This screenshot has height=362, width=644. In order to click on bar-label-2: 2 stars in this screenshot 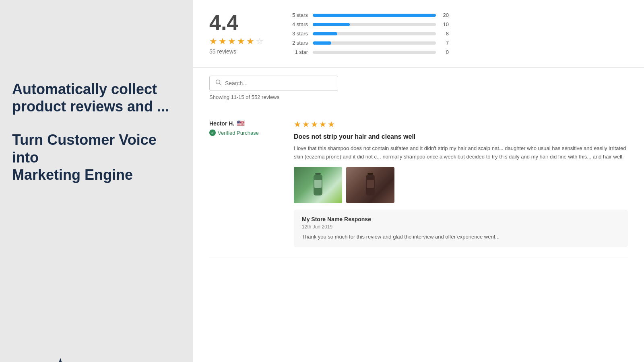, I will do `click(298, 43)`.